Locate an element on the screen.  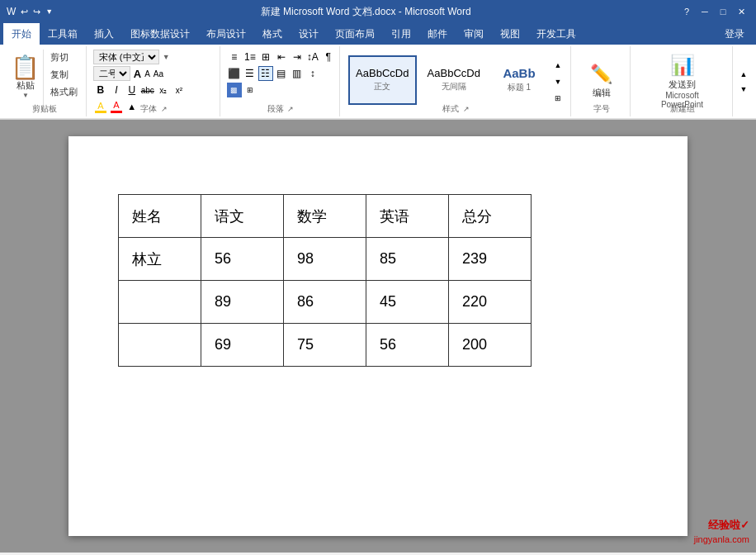
format-painter-button: 格式刷 is located at coordinates (64, 92).